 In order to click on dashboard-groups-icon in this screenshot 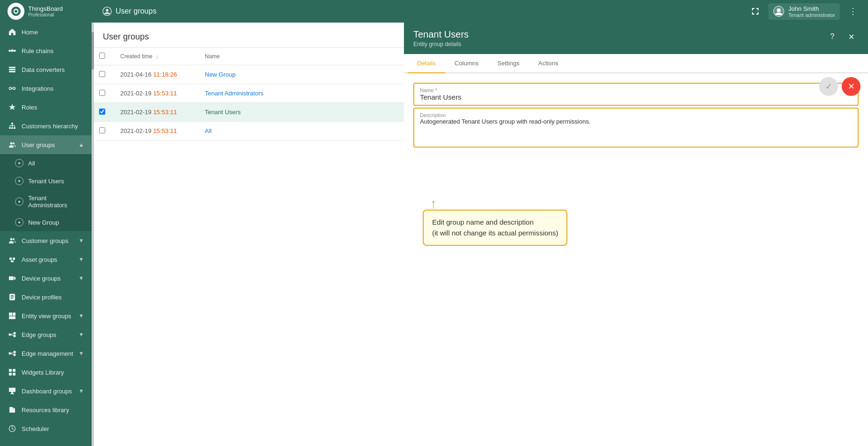, I will do `click(12, 391)`.